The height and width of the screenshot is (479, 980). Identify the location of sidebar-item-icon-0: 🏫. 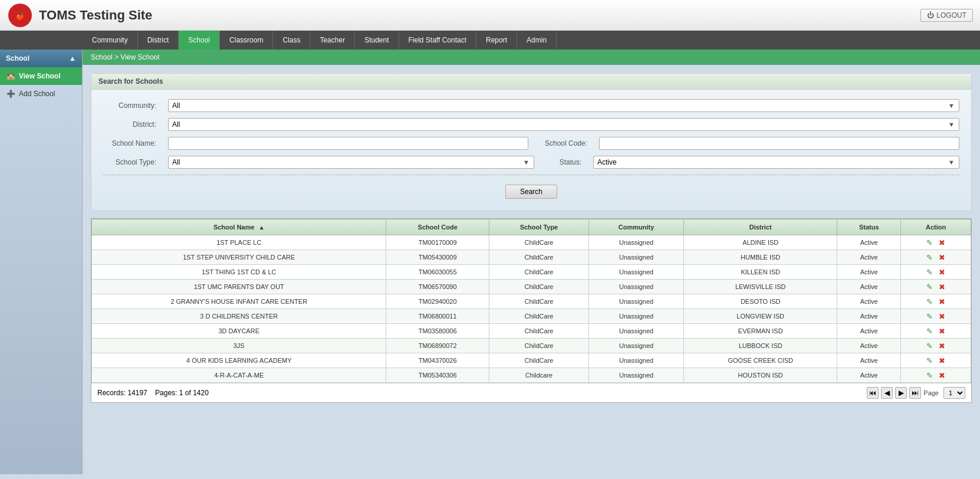
(11, 76).